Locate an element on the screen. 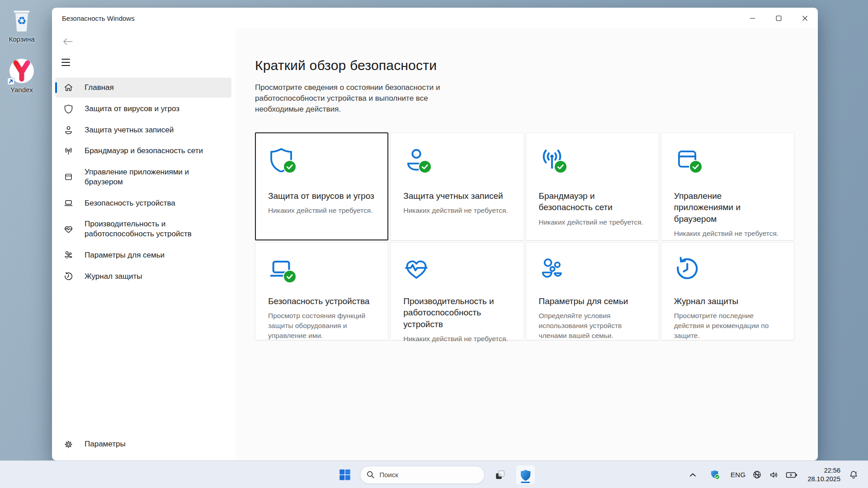 The height and width of the screenshot is (488, 868). system-tray: ENG is located at coordinates (777, 474).